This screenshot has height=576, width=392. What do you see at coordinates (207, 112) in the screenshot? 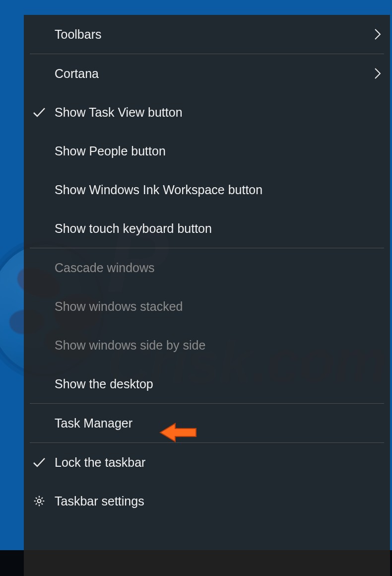
I see `menu-item-show-task-view: Show Task View button` at bounding box center [207, 112].